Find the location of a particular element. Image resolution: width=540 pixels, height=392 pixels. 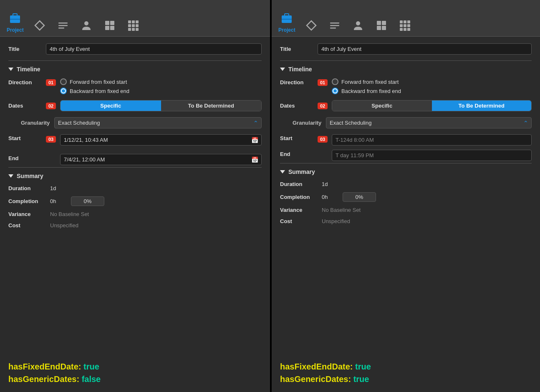

radio-circle-backward-left is located at coordinates (63, 91).